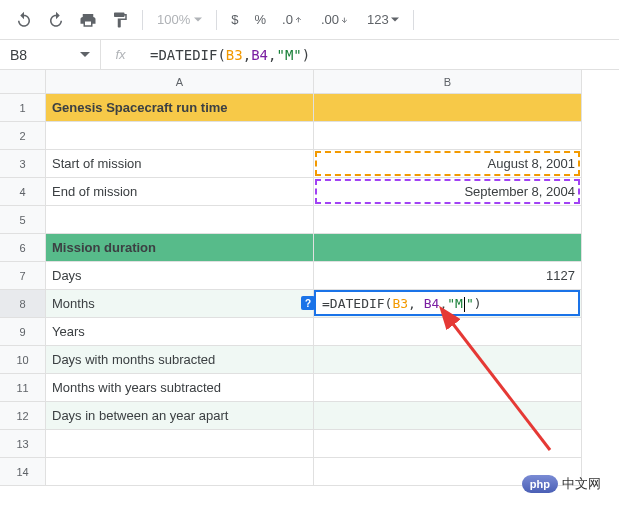 The image size is (619, 511). What do you see at coordinates (448, 332) in the screenshot?
I see `cell-b9` at bounding box center [448, 332].